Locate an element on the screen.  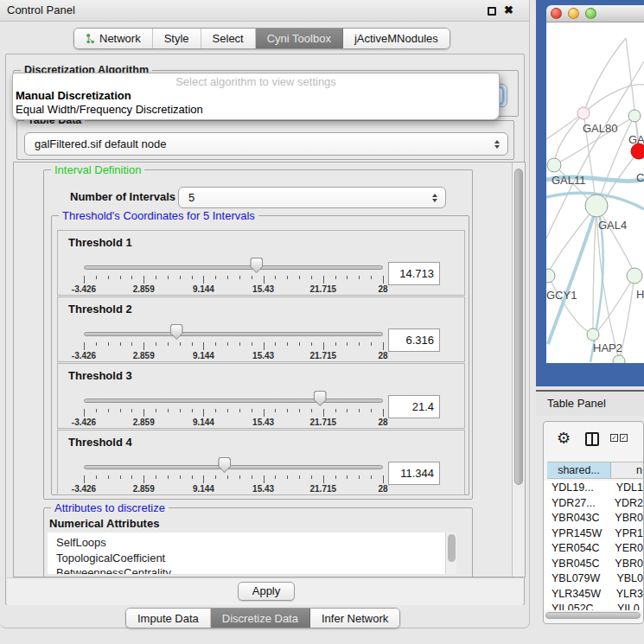
slider-ticks is located at coordinates (233, 280).